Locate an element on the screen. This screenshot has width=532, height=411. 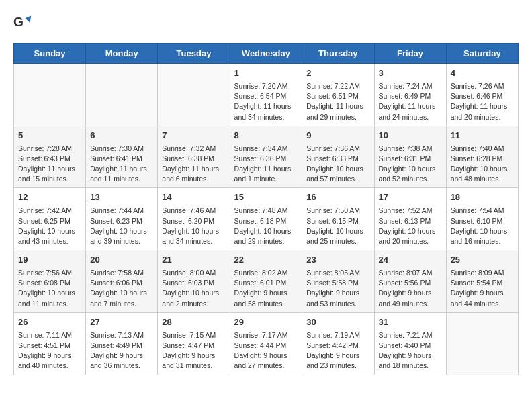
header-monday: Monday is located at coordinates (122, 54).